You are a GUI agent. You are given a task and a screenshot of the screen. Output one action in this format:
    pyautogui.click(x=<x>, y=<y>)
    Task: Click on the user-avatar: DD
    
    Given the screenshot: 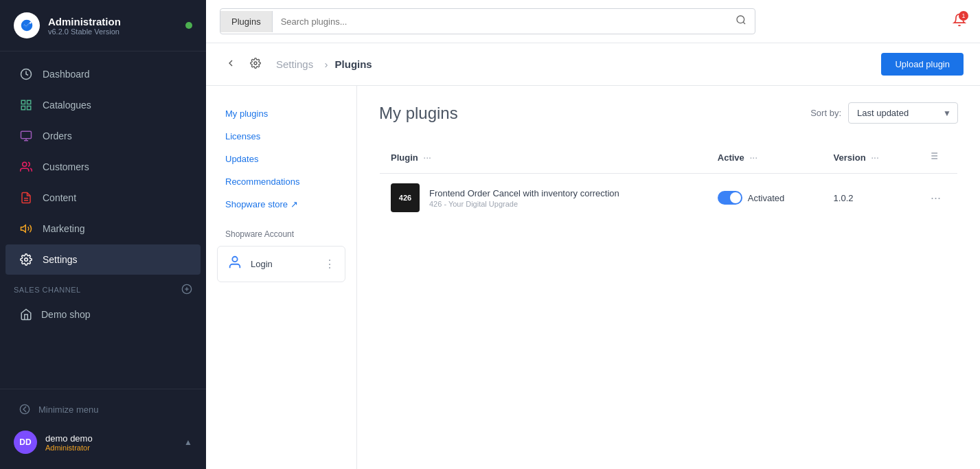 What is the action you would take?
    pyautogui.click(x=25, y=442)
    